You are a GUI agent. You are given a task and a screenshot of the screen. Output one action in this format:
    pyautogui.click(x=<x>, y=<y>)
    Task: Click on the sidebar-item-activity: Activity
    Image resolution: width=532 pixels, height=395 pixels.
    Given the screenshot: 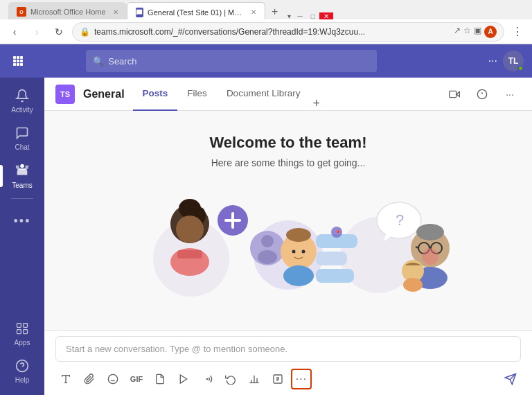 What is the action you would take?
    pyautogui.click(x=22, y=101)
    